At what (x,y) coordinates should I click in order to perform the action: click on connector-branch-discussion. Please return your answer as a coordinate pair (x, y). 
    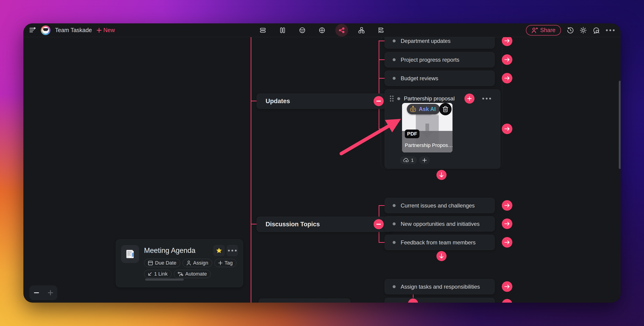
    Looking at the image, I should click on (254, 224).